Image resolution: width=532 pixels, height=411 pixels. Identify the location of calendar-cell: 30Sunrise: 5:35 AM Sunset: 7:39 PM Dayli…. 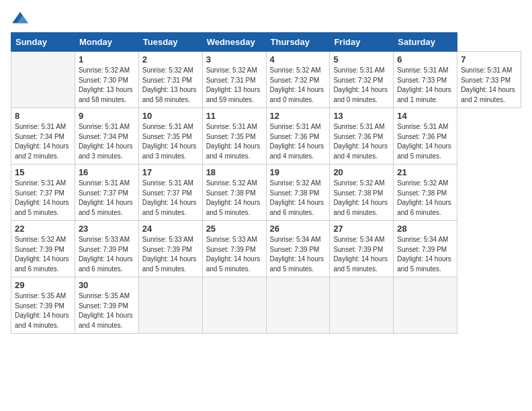
(106, 306).